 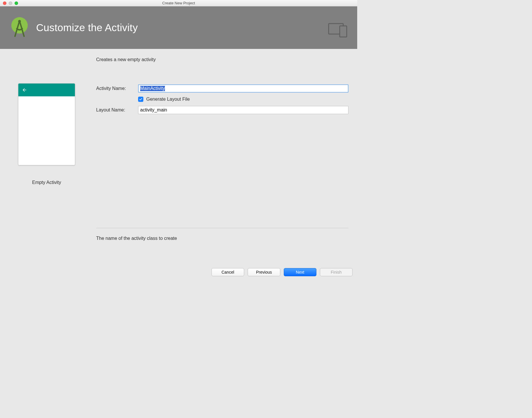 I want to click on window-titlebar: Create New Project, so click(x=179, y=3).